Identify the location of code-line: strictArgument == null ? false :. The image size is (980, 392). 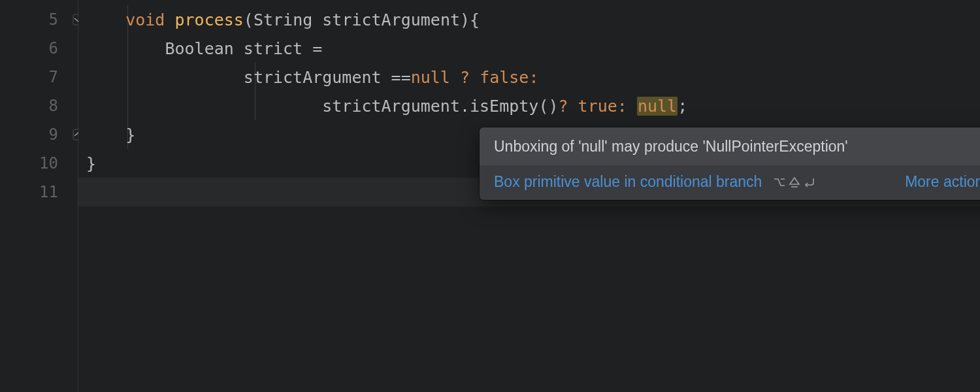
(529, 77).